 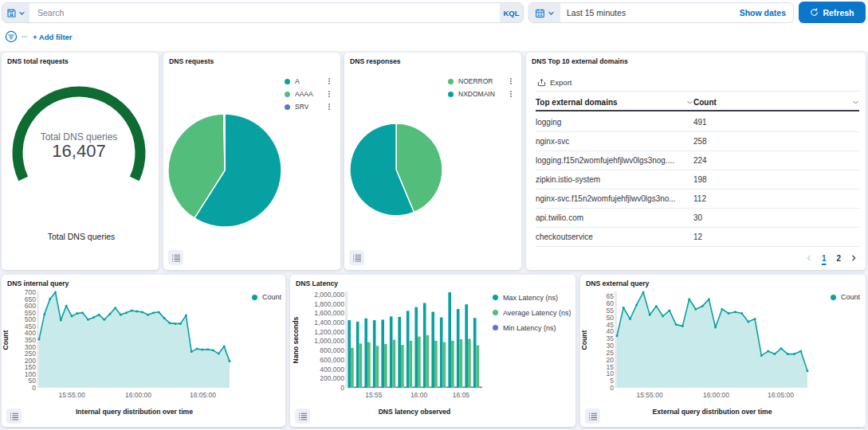 I want to click on saved-query-menu-button, so click(x=16, y=13).